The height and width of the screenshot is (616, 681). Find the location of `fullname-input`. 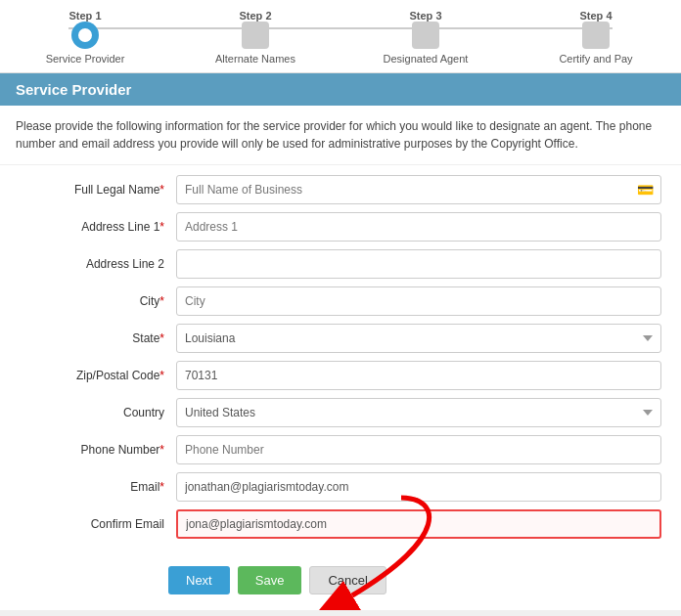

fullname-input is located at coordinates (419, 190).